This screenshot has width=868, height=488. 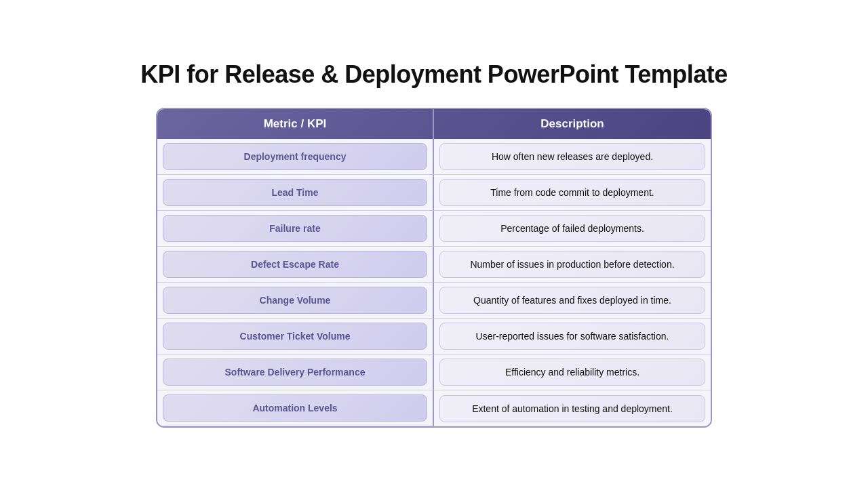 What do you see at coordinates (572, 192) in the screenshot?
I see `table-row: Time from code commit to deployment.` at bounding box center [572, 192].